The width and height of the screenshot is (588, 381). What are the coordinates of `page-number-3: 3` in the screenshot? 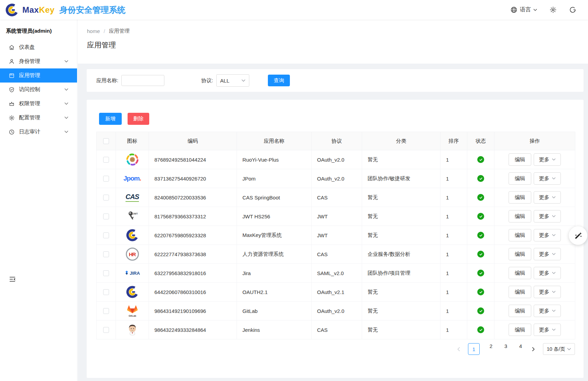 It's located at (506, 349).